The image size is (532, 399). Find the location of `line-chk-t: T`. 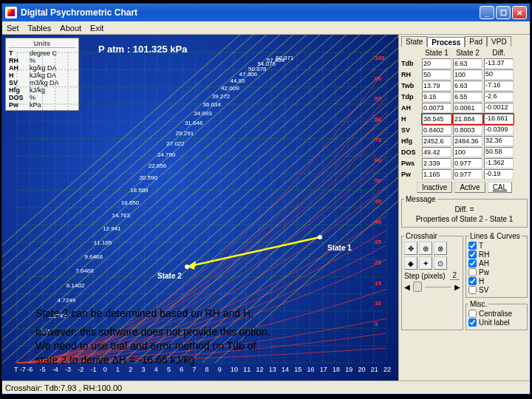

line-chk-t: T is located at coordinates (497, 245).